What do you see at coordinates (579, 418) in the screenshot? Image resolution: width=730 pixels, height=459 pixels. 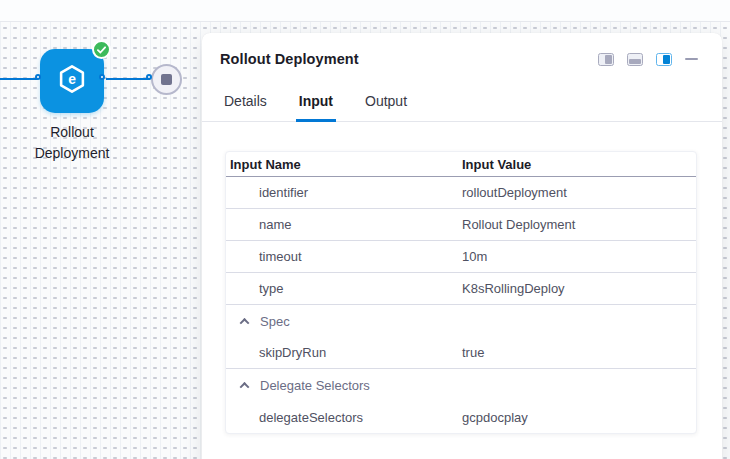 I see `input-value-cell: gcpdocplay` at bounding box center [579, 418].